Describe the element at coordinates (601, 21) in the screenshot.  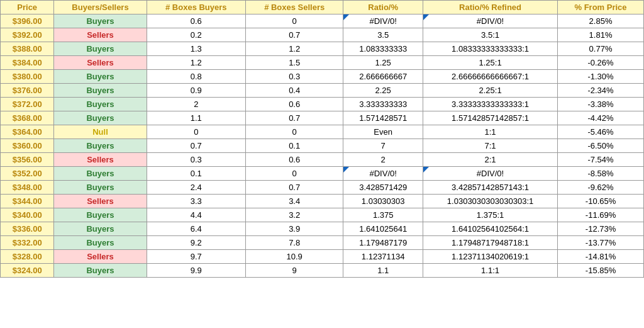
I see `pct-from-price-cell: 2.85%` at that location.